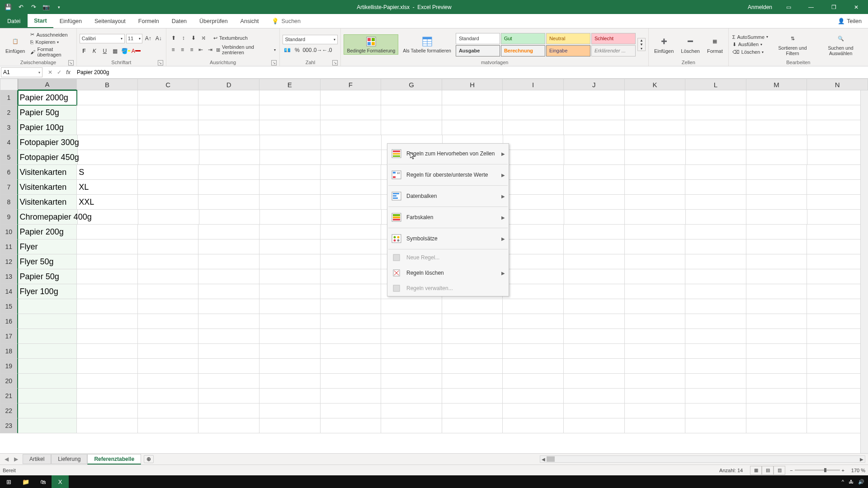  Describe the element at coordinates (15, 45) in the screenshot. I see `paste-button: 📋 Einfügen` at that location.